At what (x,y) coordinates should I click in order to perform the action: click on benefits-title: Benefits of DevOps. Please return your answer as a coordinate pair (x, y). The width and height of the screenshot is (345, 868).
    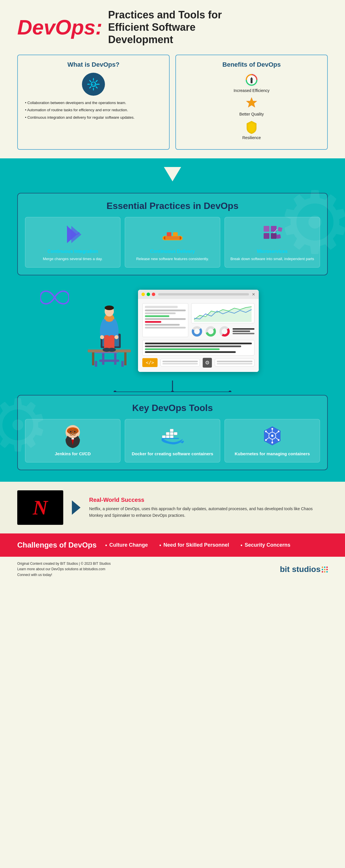
    Looking at the image, I should click on (252, 65).